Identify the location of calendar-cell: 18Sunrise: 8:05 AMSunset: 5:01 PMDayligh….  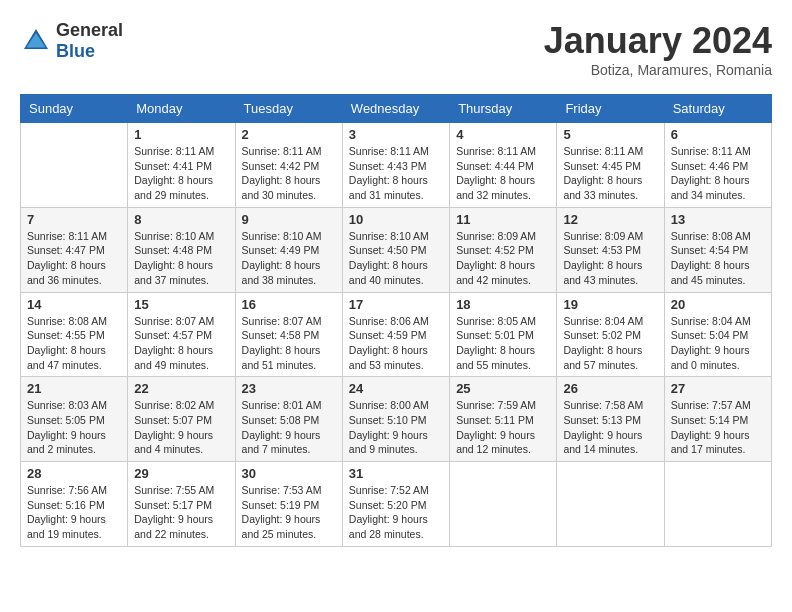
(504, 334).